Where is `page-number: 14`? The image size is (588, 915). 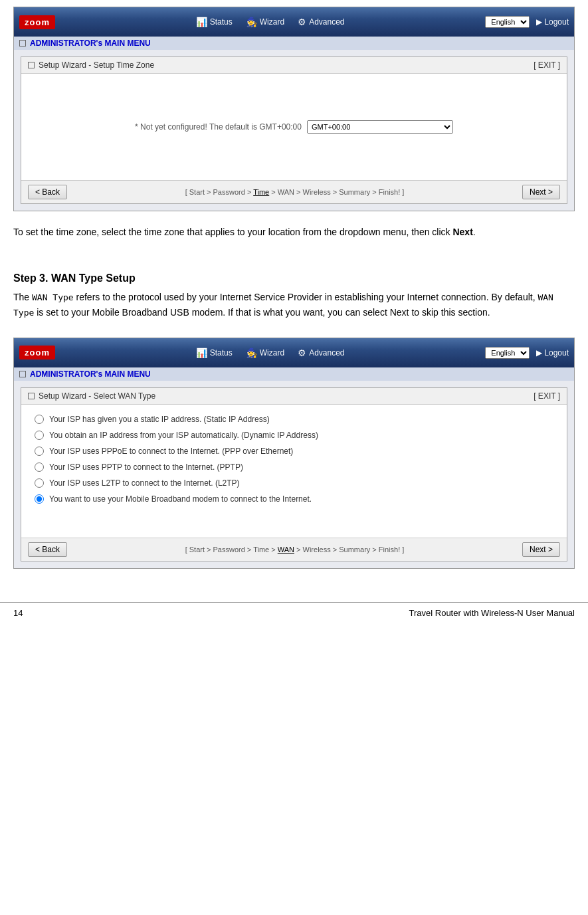
page-number: 14 is located at coordinates (18, 613).